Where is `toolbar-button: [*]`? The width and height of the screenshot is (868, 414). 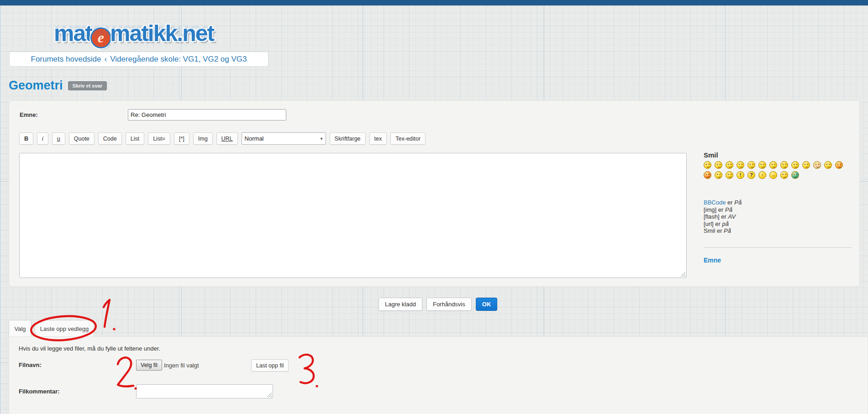
toolbar-button: [*] is located at coordinates (182, 139).